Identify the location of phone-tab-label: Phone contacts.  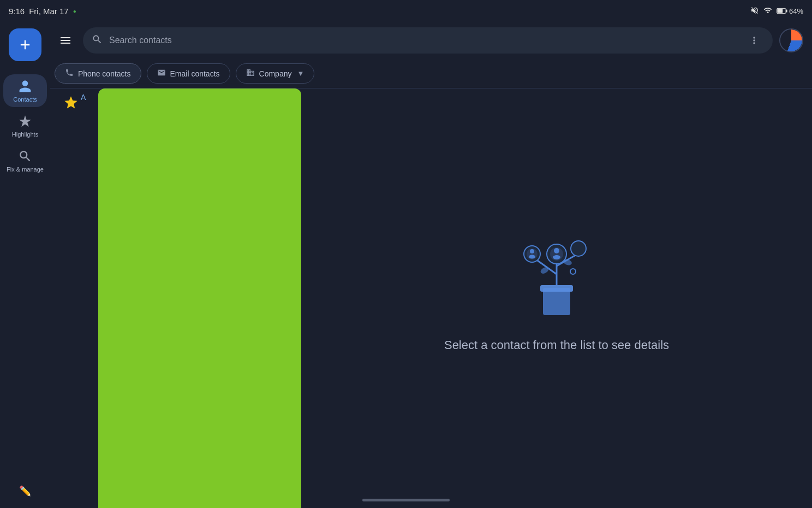
(105, 74).